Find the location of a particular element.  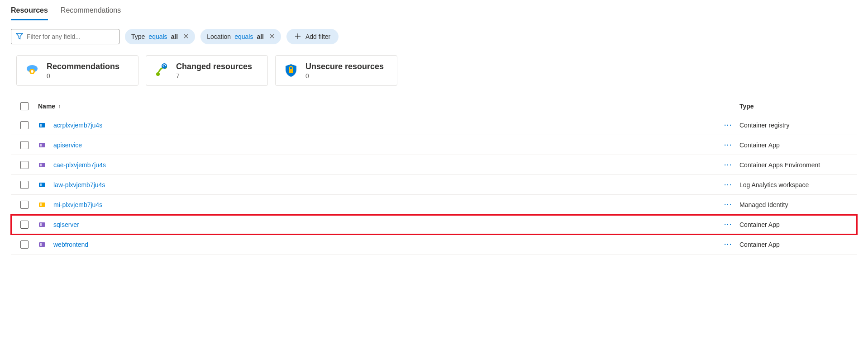

table-row: law-plxvjemb7ju4s ··· Log Analytics work… is located at coordinates (434, 185).